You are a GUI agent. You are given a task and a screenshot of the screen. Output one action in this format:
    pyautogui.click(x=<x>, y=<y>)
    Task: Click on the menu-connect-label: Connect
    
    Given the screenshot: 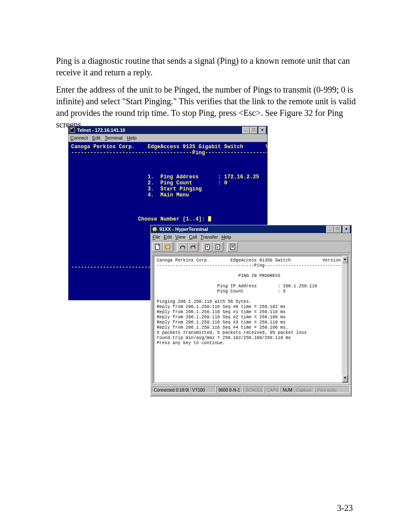 What is the action you would take?
    pyautogui.click(x=79, y=138)
    